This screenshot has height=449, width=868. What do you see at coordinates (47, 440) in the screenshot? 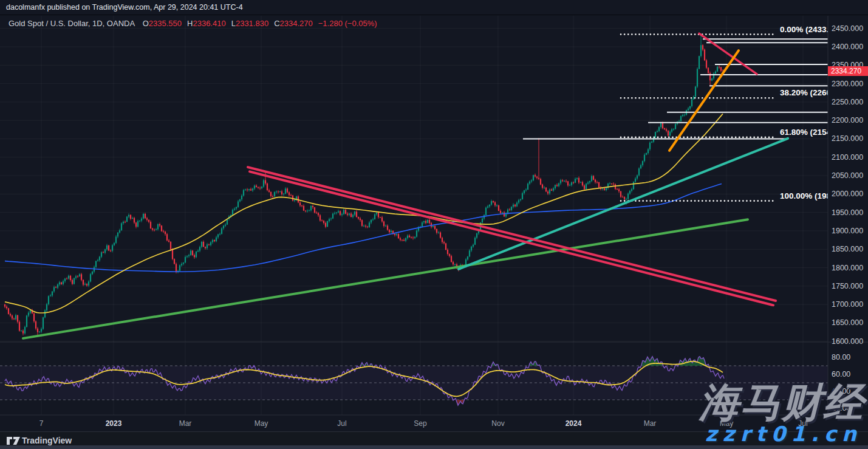
I see `tradingview-brand-text: TradingView` at bounding box center [47, 440].